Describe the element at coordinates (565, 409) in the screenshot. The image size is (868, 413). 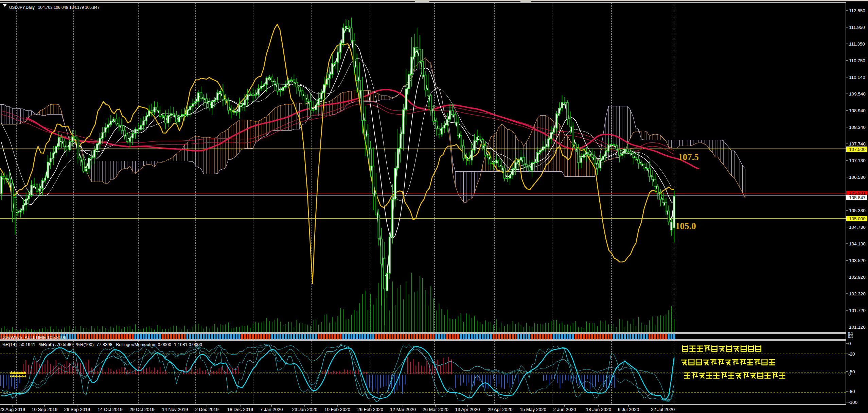
I see `svg-text: 2 Jun 2020` at that location.